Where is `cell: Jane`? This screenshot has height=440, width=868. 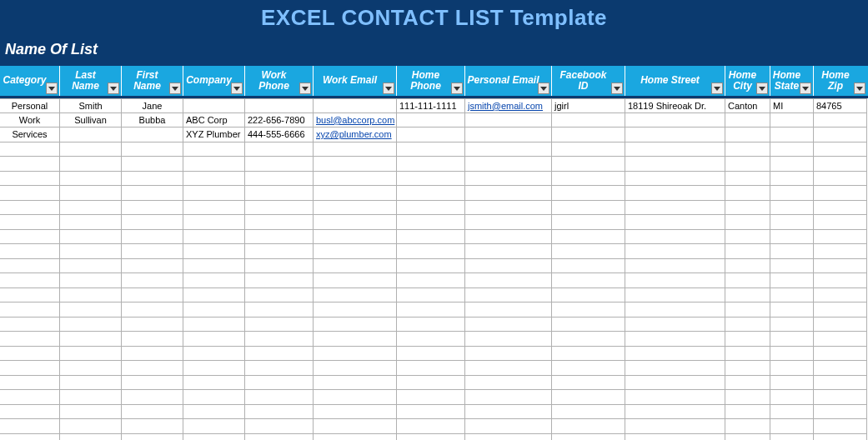 cell: Jane is located at coordinates (153, 106).